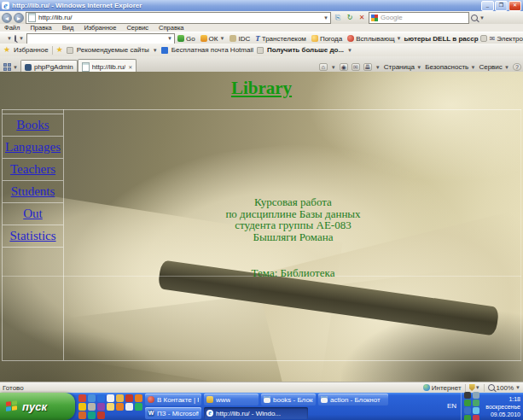 This screenshot has height=420, width=523. I want to click on safety-menu-button: Безопасность ▼, so click(450, 67).